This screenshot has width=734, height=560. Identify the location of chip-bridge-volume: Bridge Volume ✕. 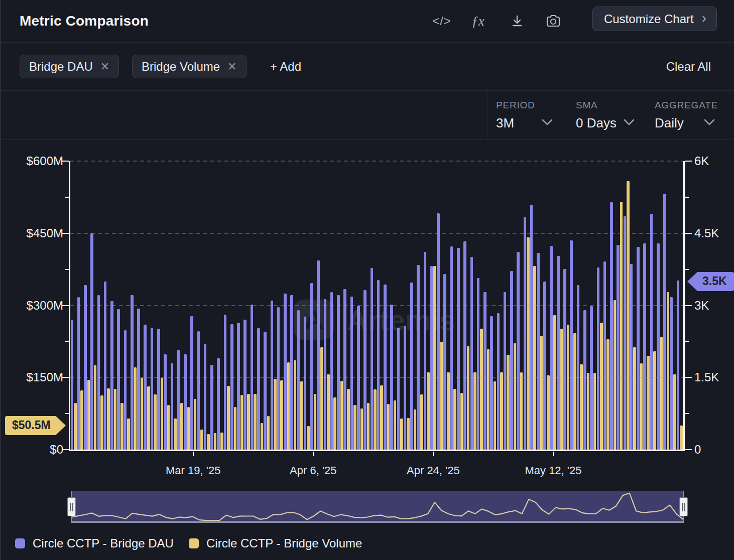
(189, 66).